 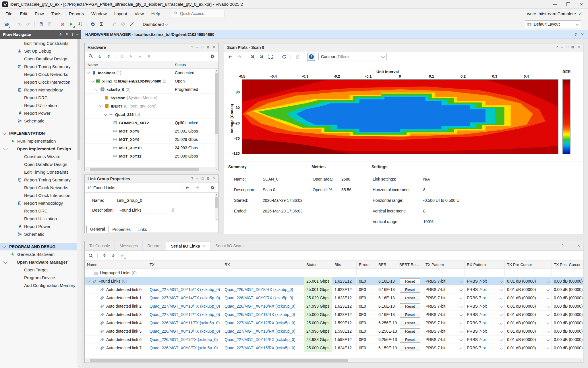 What do you see at coordinates (386, 264) in the screenshot?
I see `column-header-ber: BER` at bounding box center [386, 264].